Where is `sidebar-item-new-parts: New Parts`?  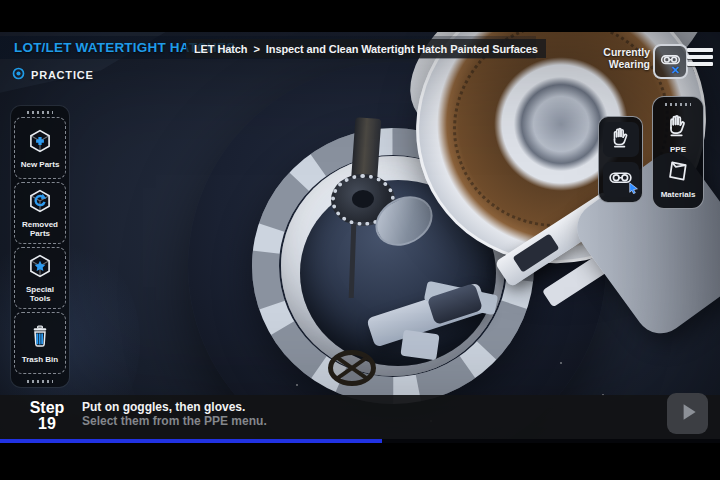 sidebar-item-new-parts: New Parts is located at coordinates (40, 148).